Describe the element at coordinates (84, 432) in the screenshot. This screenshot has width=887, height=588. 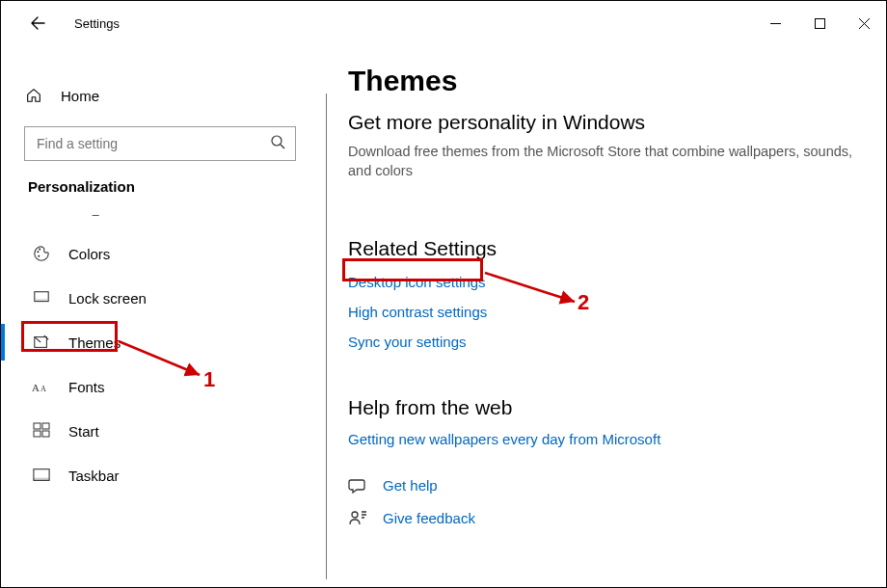
I see `sidebar-item-label: Start` at that location.